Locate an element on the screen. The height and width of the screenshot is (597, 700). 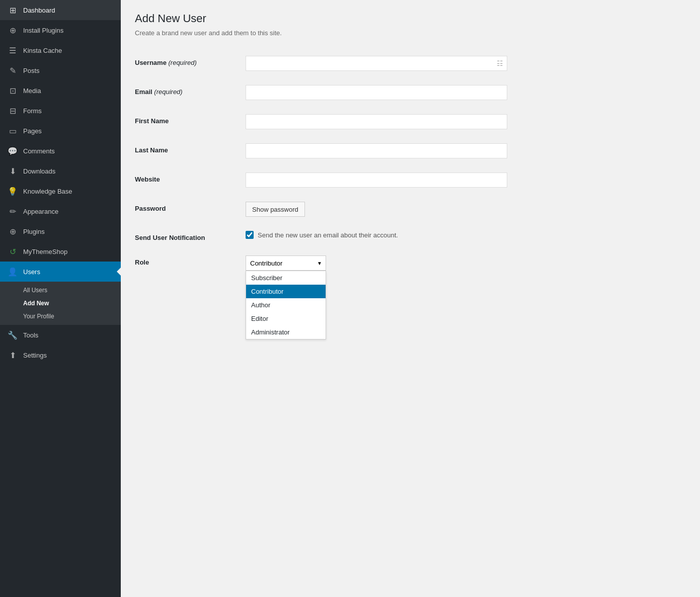
role-select-wrap: Subscriber Contributor Author Editor Adm… is located at coordinates (286, 263).